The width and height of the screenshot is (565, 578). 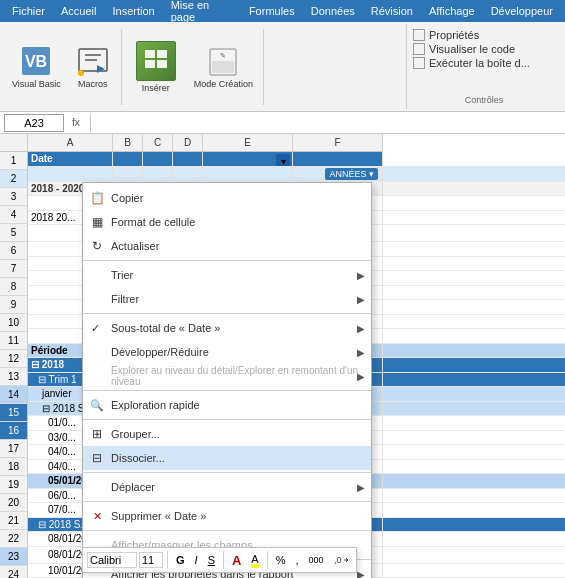 I want to click on cell-d1, so click(x=188, y=159).